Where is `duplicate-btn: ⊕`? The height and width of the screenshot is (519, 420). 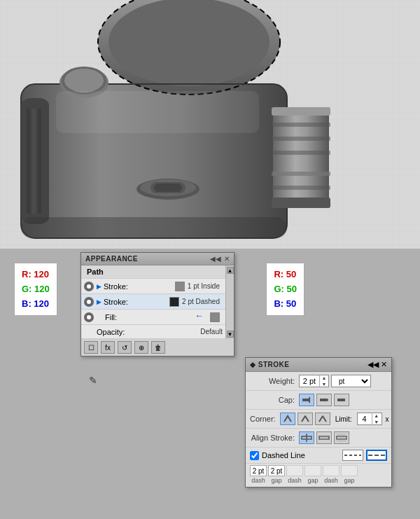 duplicate-btn: ⊕ is located at coordinates (141, 347).